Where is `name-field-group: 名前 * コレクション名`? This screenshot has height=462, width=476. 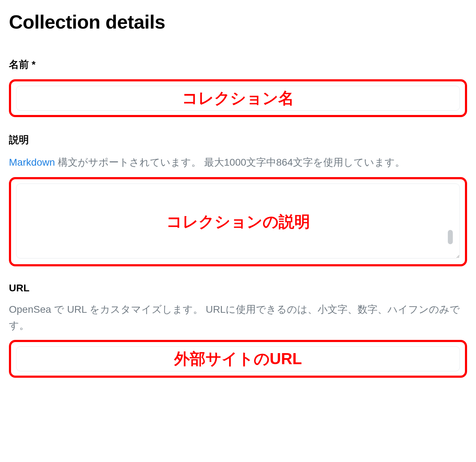
name-field-group: 名前 * コレクション名 is located at coordinates (238, 87).